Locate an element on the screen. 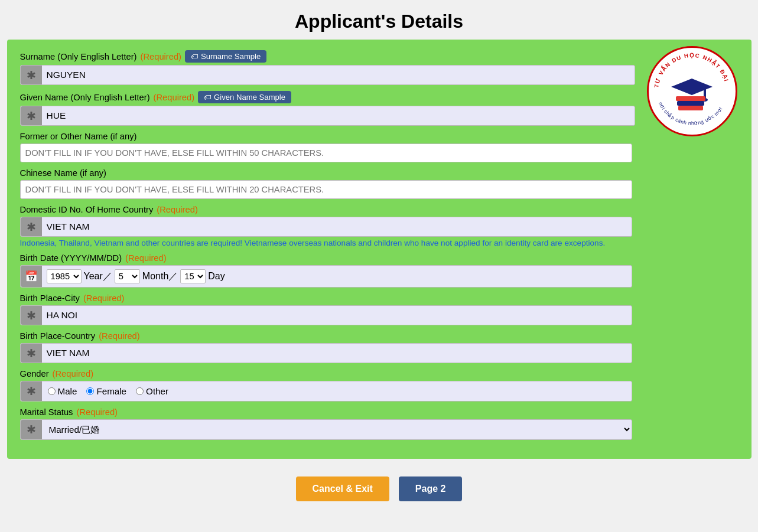 This screenshot has height=532, width=758. gender-female-option: Female is located at coordinates (106, 391).